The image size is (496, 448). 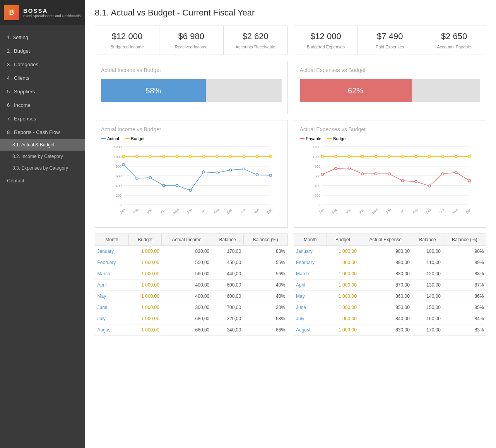 What do you see at coordinates (317, 196) in the screenshot?
I see `svg-text: 200` at bounding box center [317, 196].